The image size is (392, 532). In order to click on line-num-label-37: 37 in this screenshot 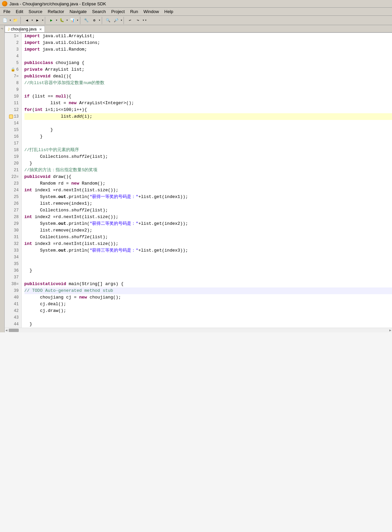, I will do `click(16, 277)`.